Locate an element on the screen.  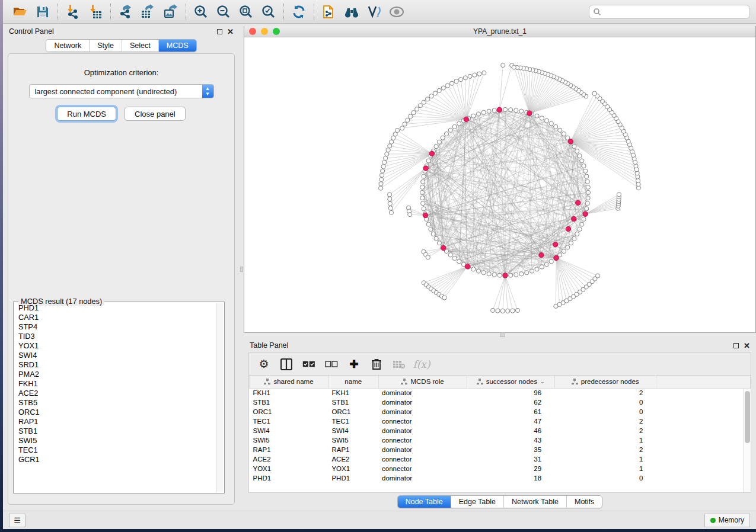
table-row: FKH1FKH1dominator962 is located at coordinates (500, 393).